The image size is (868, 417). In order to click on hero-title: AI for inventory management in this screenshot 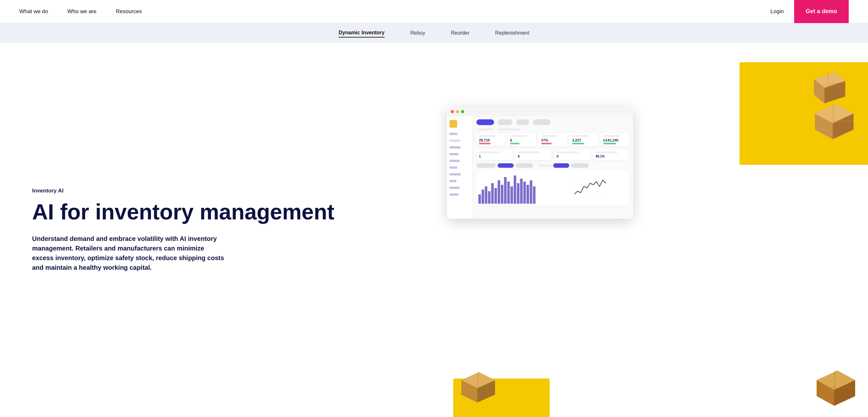, I will do `click(223, 212)`.